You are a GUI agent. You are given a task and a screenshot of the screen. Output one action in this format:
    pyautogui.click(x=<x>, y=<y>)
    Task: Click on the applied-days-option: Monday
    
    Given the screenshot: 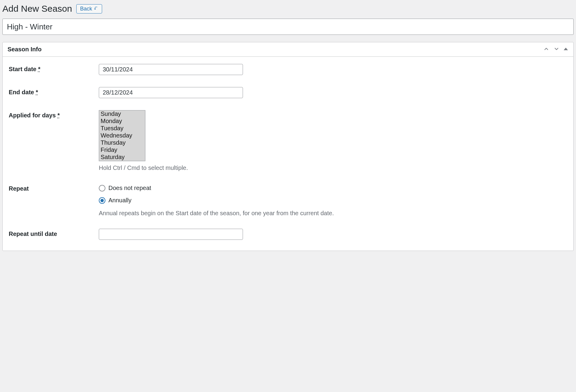 What is the action you would take?
    pyautogui.click(x=122, y=121)
    